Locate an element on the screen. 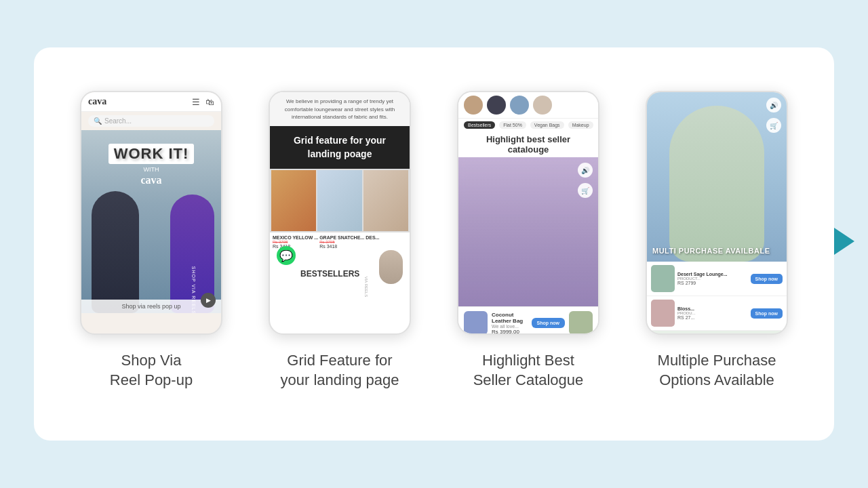  shop-btn-4-2: Shop now is located at coordinates (766, 313).